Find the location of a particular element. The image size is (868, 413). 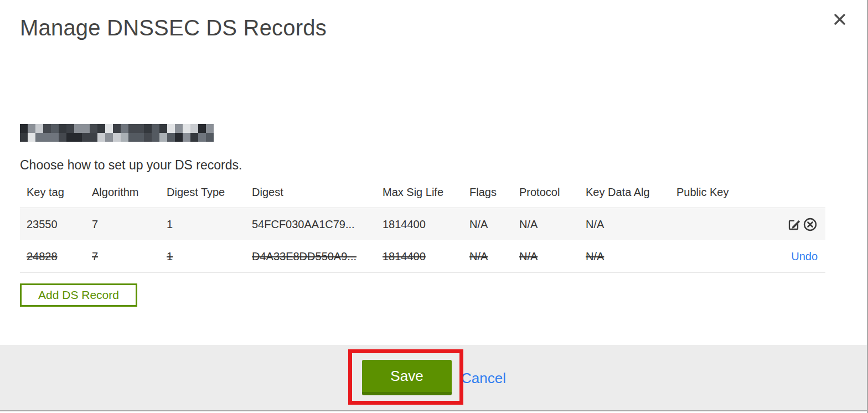

cancel-link: Cancel is located at coordinates (484, 379).